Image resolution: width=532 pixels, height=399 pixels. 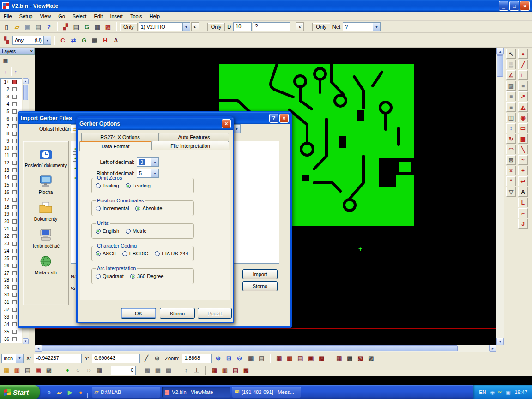 What do you see at coordinates (108, 27) in the screenshot?
I see `mark-icon: ▨` at bounding box center [108, 27].